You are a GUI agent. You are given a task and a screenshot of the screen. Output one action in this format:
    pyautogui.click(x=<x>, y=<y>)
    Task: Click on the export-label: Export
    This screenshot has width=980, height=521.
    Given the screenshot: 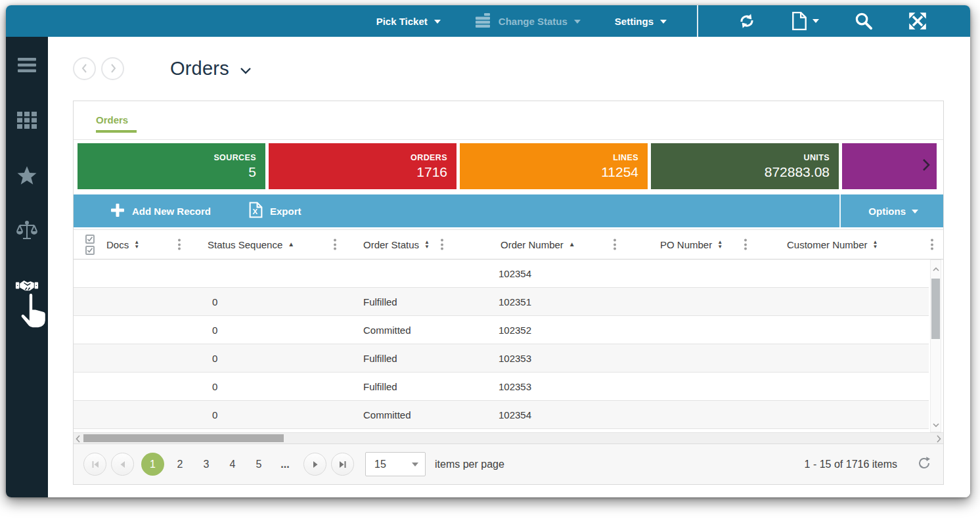 What is the action you would take?
    pyautogui.click(x=286, y=212)
    